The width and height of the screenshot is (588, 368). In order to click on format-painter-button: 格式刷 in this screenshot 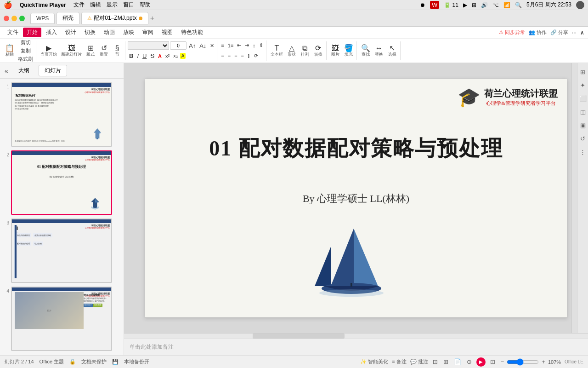, I will do `click(26, 59)`.